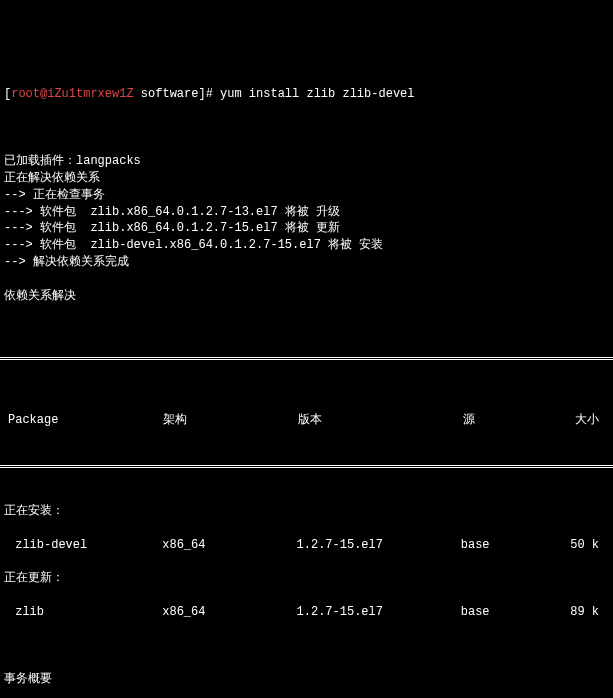 Image resolution: width=613 pixels, height=698 pixels. Describe the element at coordinates (306, 178) in the screenshot. I see `output-line: 正在解决依赖关系` at that location.